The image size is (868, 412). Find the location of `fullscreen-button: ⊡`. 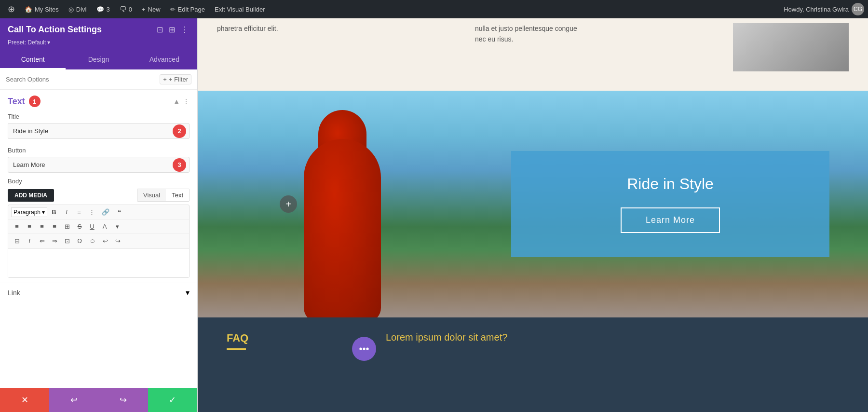

fullscreen-button: ⊡ is located at coordinates (67, 241).